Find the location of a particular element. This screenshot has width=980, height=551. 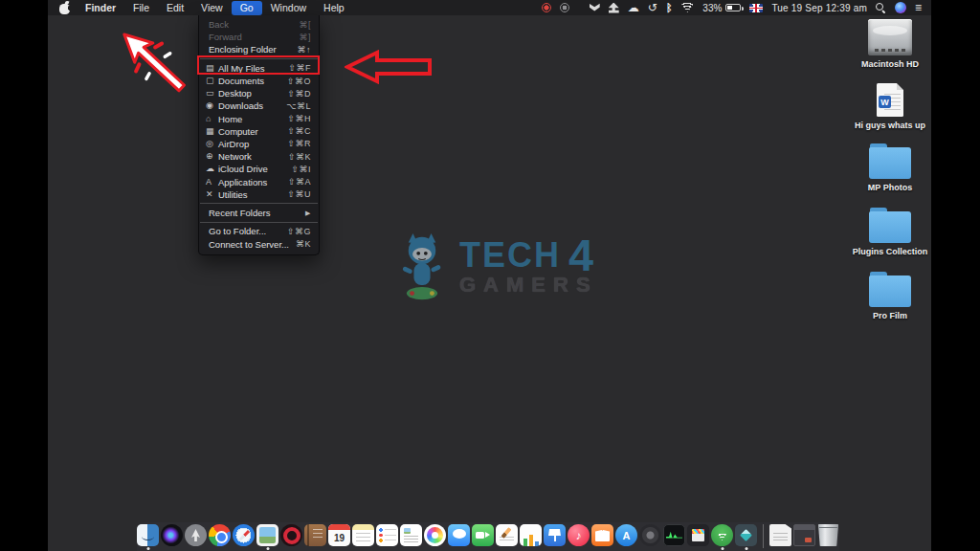

dock-chrome-icon is located at coordinates (220, 536).